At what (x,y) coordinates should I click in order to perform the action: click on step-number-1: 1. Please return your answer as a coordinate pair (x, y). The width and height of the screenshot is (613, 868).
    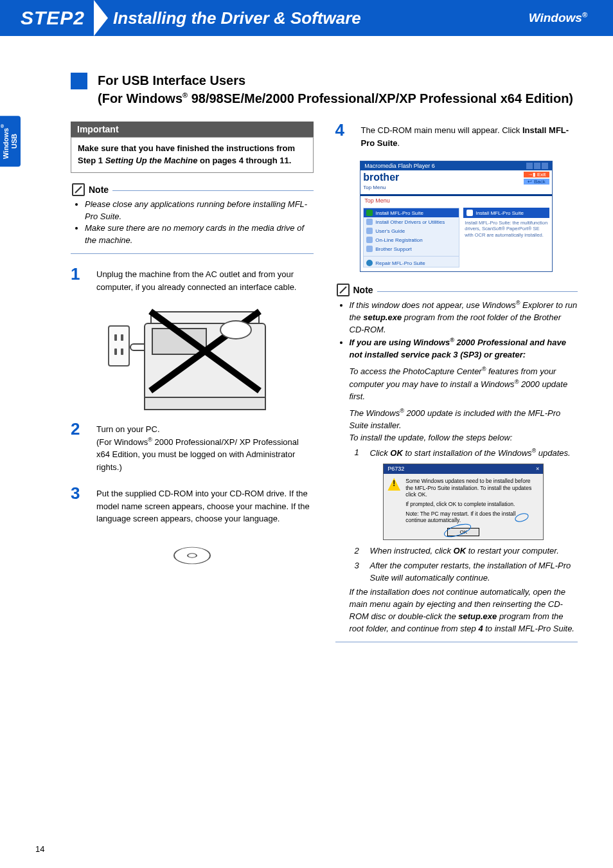
    Looking at the image, I should click on (77, 274).